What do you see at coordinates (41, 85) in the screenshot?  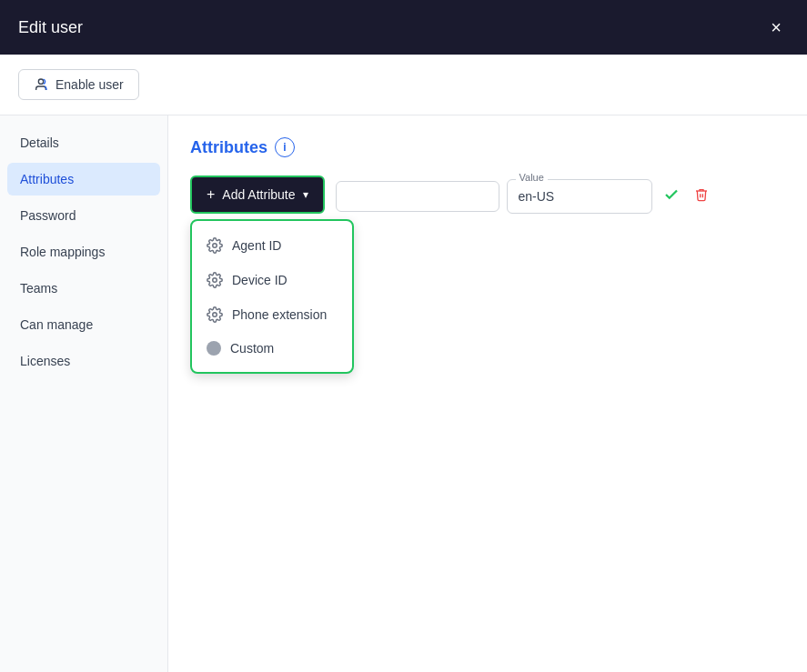 I see `user-icon` at bounding box center [41, 85].